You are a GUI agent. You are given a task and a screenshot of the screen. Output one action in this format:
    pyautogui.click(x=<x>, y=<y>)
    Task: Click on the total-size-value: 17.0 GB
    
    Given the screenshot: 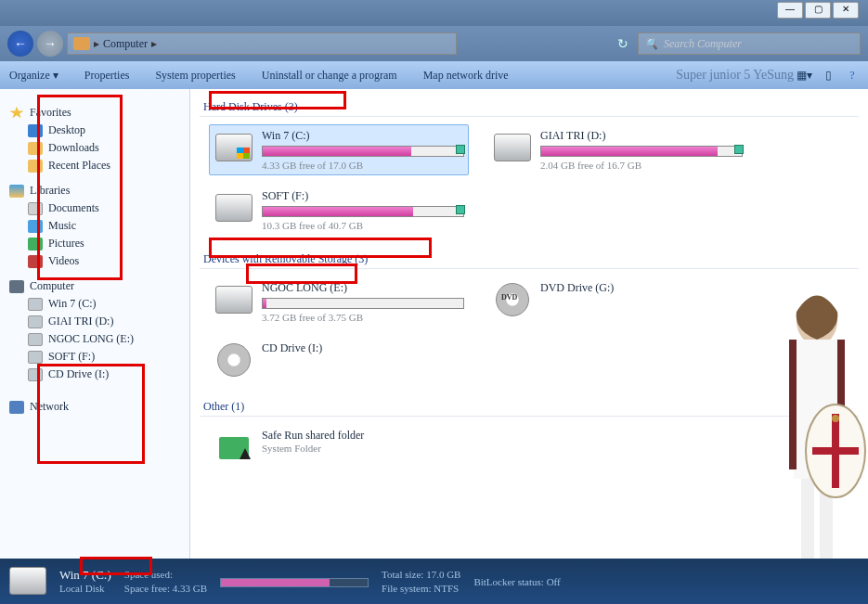 What is the action you would take?
    pyautogui.click(x=444, y=574)
    